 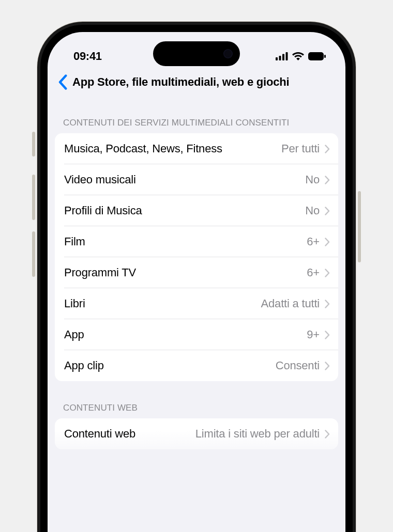 I want to click on row-label: App clip, so click(x=170, y=366).